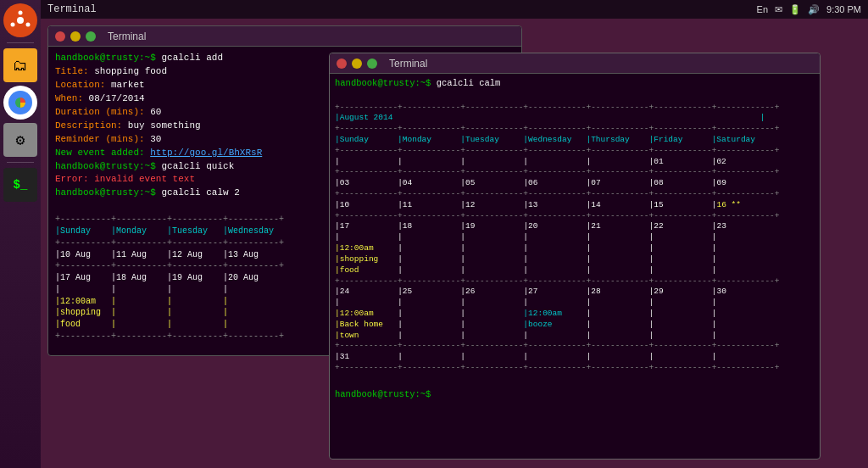 The image size is (868, 468). What do you see at coordinates (814, 10) in the screenshot?
I see `volume-icon: 🔊` at bounding box center [814, 10].